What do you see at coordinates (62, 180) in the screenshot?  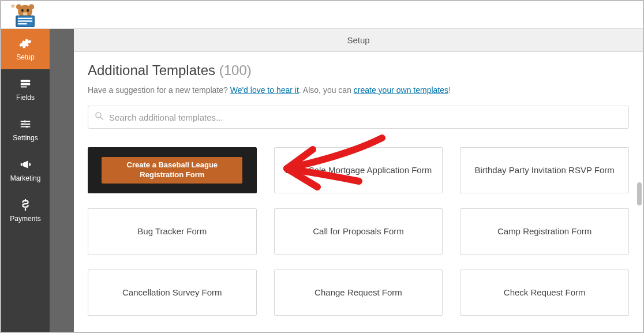 I see `form-preview-gutter` at bounding box center [62, 180].